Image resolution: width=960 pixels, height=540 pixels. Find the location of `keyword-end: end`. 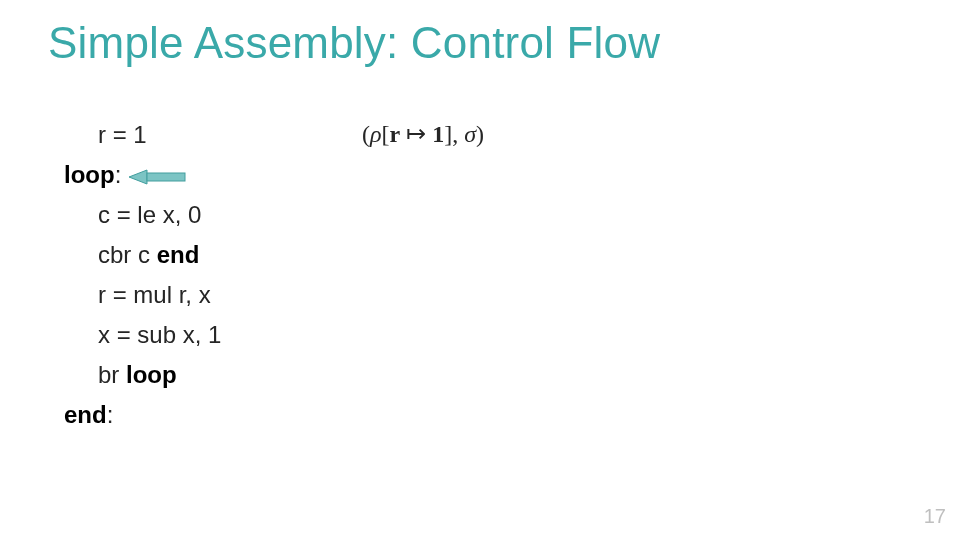

keyword-end: end is located at coordinates (178, 254).